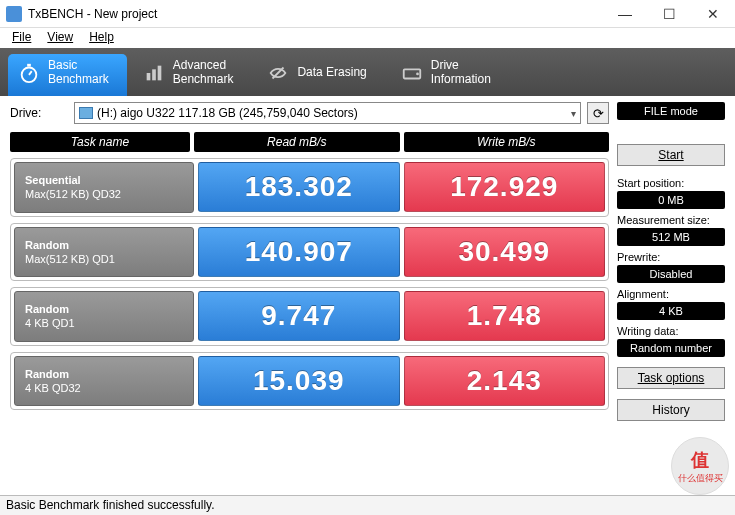  I want to click on tab-label: Data Erasing, so click(332, 73).